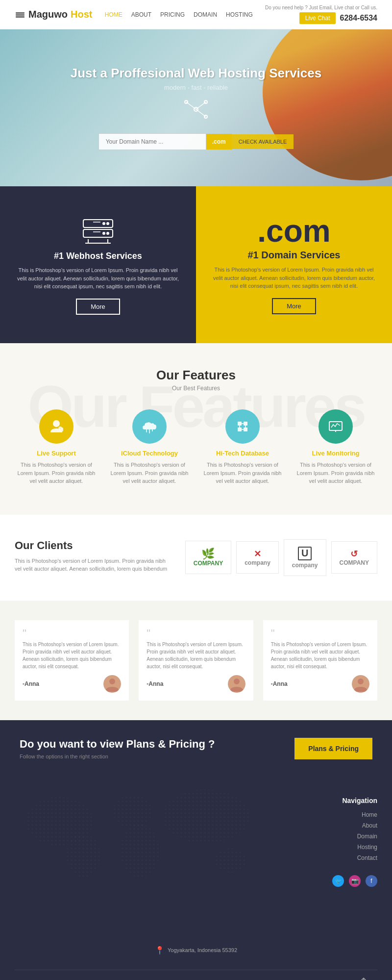 This screenshot has width=392, height=980. What do you see at coordinates (343, 847) in the screenshot?
I see `footer-nav-hosting: Hosting` at bounding box center [343, 847].